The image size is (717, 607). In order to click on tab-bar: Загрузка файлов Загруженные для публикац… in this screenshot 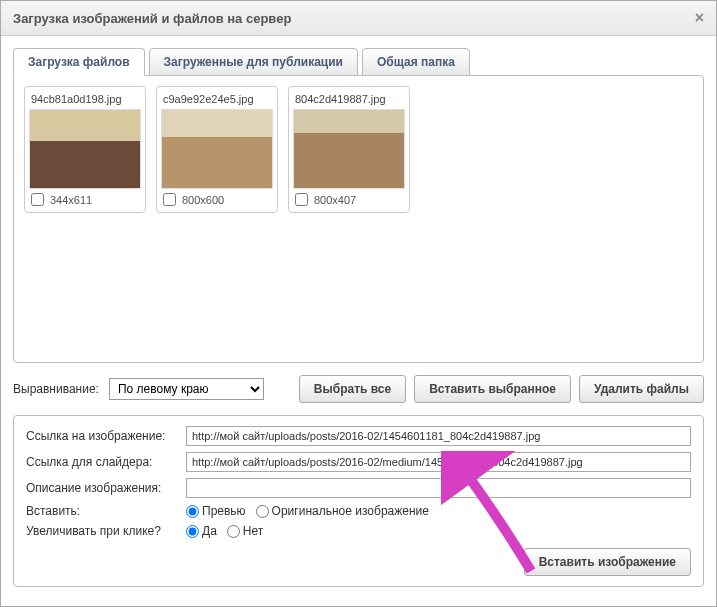, I will do `click(358, 62)`.